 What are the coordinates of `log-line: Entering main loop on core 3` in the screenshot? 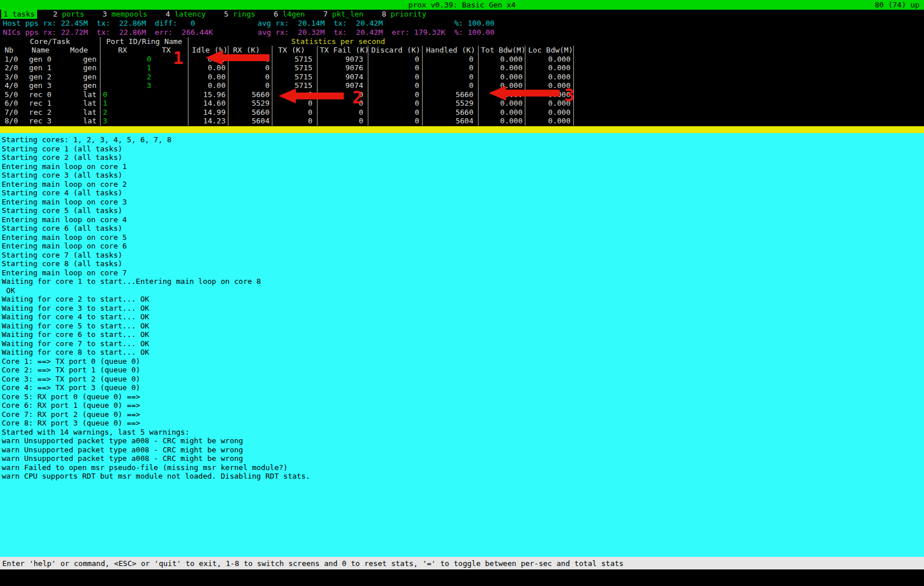 It's located at (463, 202).